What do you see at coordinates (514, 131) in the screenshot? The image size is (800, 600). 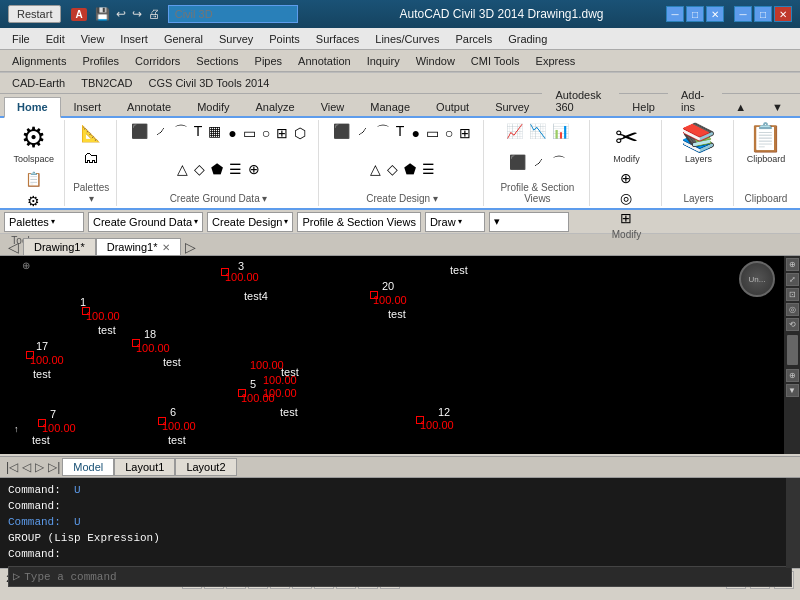 I see `profile1-icon: 📈` at bounding box center [514, 131].